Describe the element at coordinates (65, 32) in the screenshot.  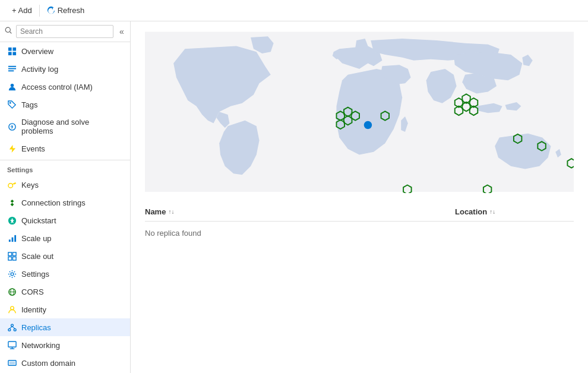
I see `search-box: «` at that location.